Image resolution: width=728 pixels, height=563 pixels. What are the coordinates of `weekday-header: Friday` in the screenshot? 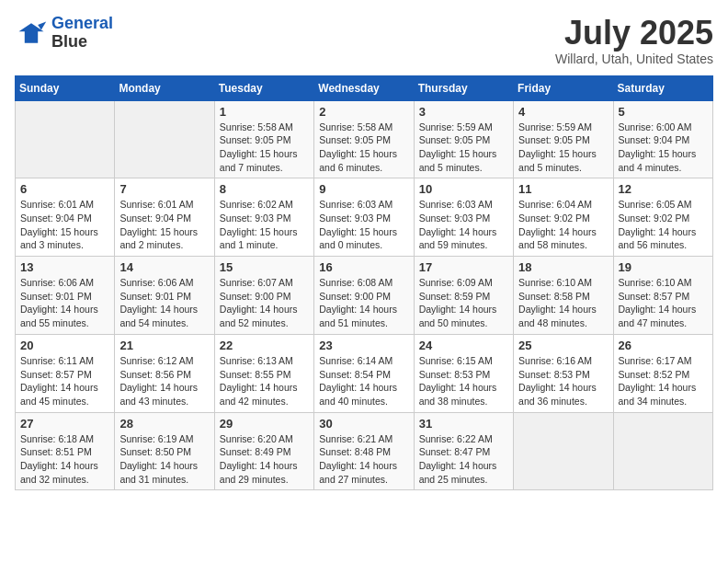 It's located at (563, 88).